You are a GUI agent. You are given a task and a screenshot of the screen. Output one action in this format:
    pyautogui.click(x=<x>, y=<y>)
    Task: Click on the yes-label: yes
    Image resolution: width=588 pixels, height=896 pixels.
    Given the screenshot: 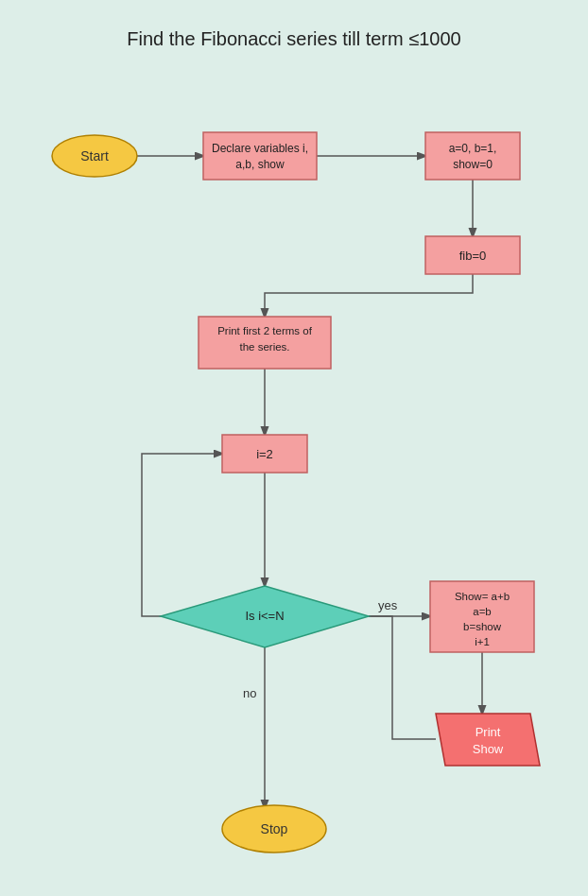 What is the action you would take?
    pyautogui.click(x=388, y=605)
    